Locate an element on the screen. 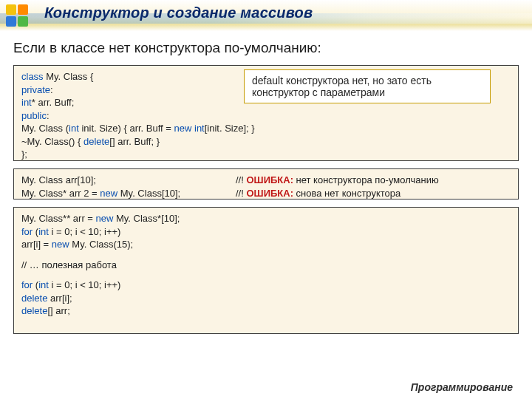  code-line: delete[] arr; is located at coordinates (266, 311).